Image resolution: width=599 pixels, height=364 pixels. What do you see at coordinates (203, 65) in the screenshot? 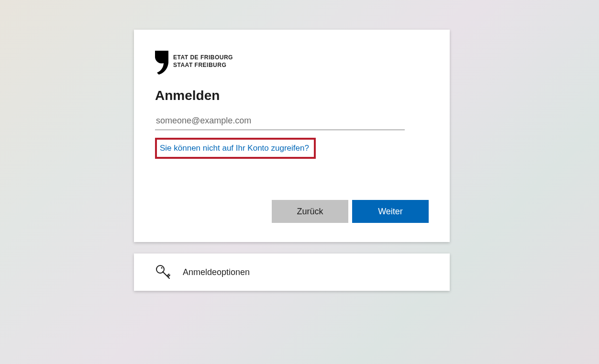
I see `brand-line2: STAAT FREIBURG` at bounding box center [203, 65].